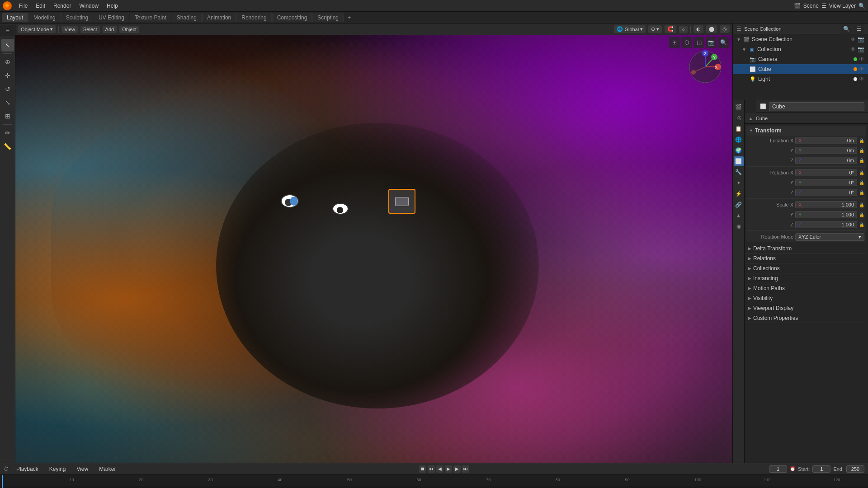  I want to click on location-z-lock: 🔒, so click(862, 161).